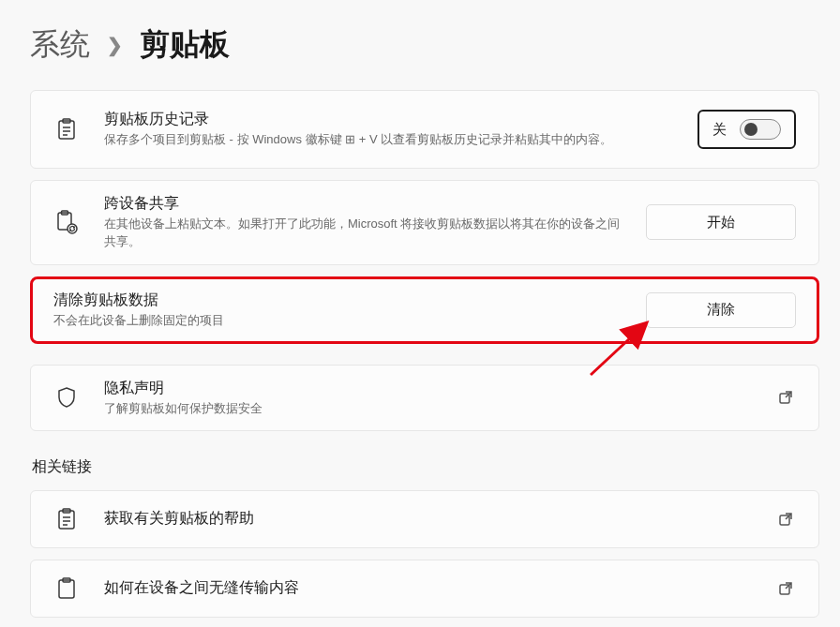 This screenshot has height=627, width=840. What do you see at coordinates (370, 204) in the screenshot?
I see `sync-title: 跨设备共享` at bounding box center [370, 204].